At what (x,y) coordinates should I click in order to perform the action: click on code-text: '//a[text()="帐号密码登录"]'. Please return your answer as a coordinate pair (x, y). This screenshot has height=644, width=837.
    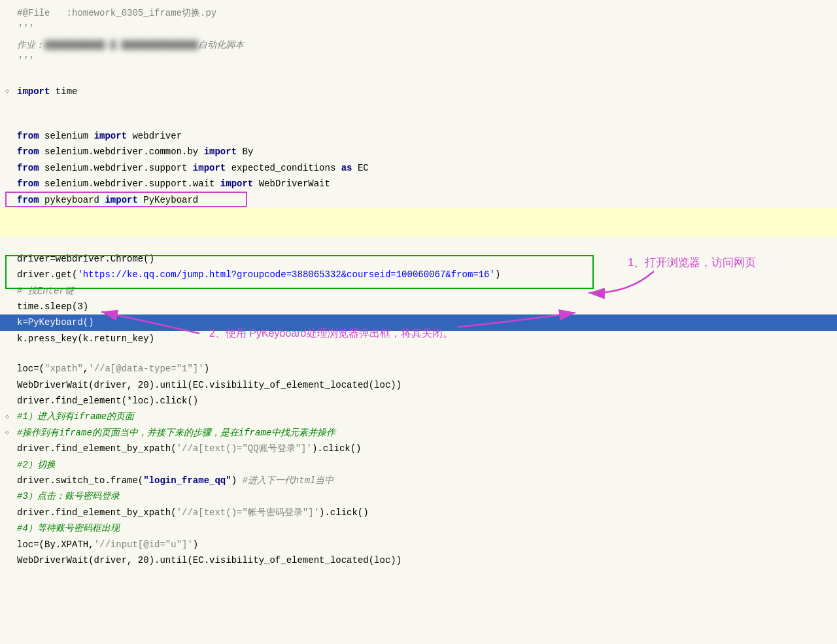
    Looking at the image, I should click on (248, 513).